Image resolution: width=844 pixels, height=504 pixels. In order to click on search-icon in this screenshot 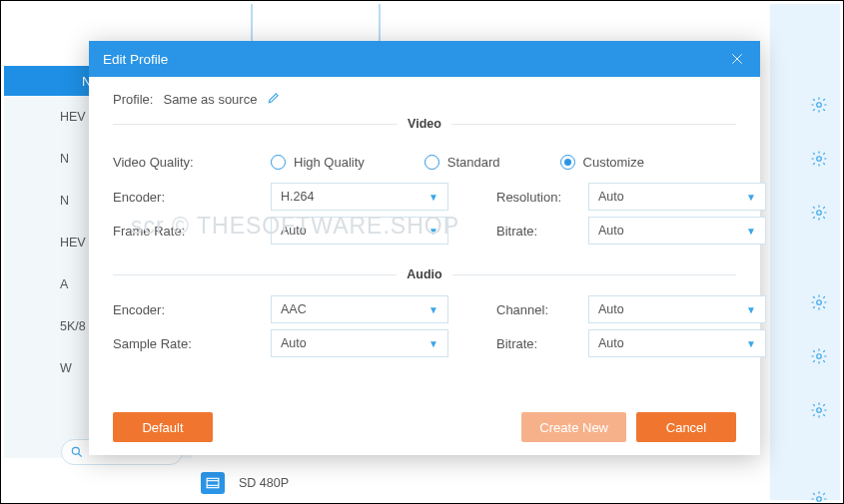, I will do `click(77, 452)`.